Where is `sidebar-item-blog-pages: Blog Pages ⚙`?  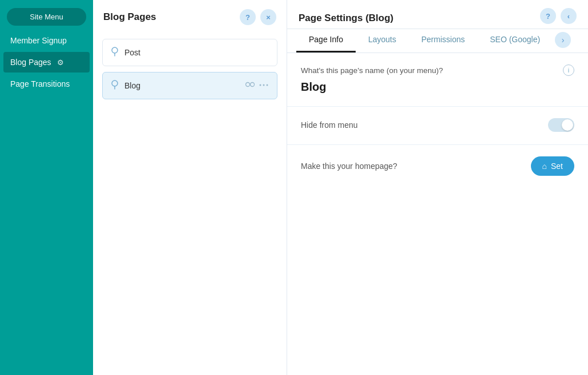
sidebar-item-blog-pages: Blog Pages ⚙ is located at coordinates (47, 62).